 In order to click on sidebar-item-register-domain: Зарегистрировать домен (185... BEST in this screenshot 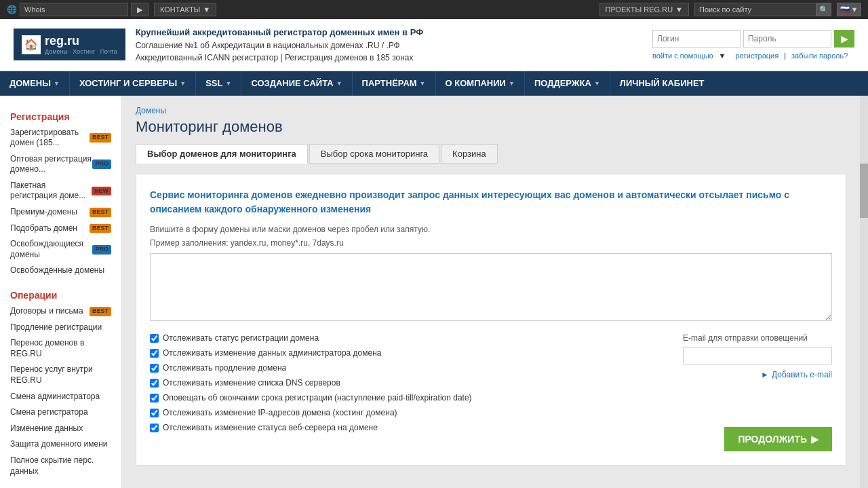, I will do `click(61, 138)`.